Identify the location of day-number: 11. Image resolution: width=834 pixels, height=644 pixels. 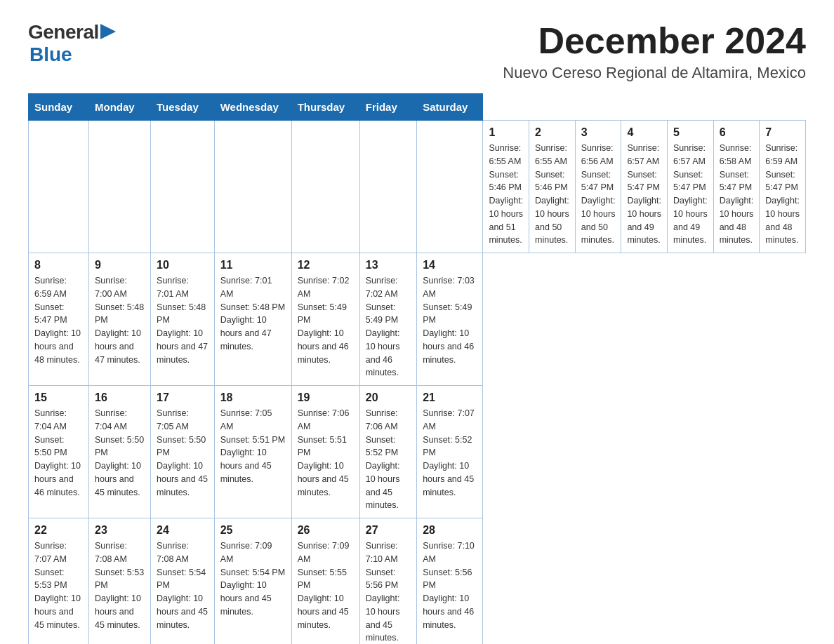
(253, 265).